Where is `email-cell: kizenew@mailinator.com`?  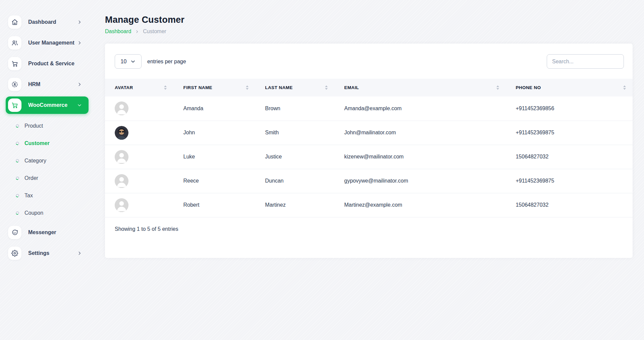 email-cell: kizenew@mailinator.com is located at coordinates (420, 157).